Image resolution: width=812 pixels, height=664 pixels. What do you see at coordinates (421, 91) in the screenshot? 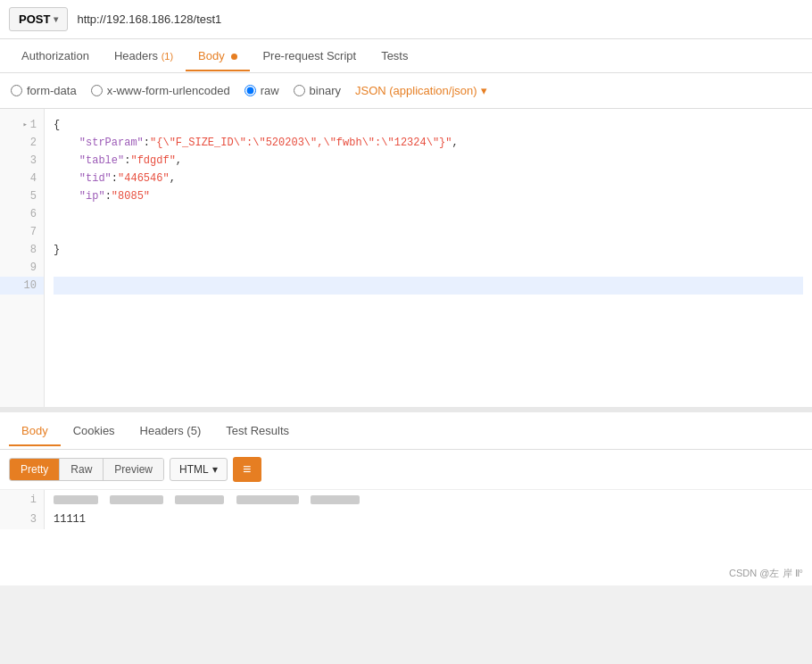
I see `json-type-dropdown: JSON (application/json) ▾` at bounding box center [421, 91].